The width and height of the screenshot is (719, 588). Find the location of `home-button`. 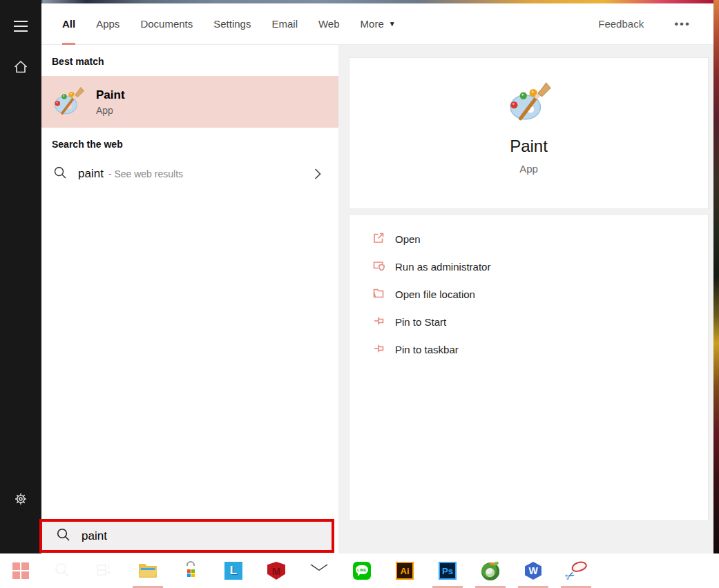

home-button is located at coordinates (21, 68).